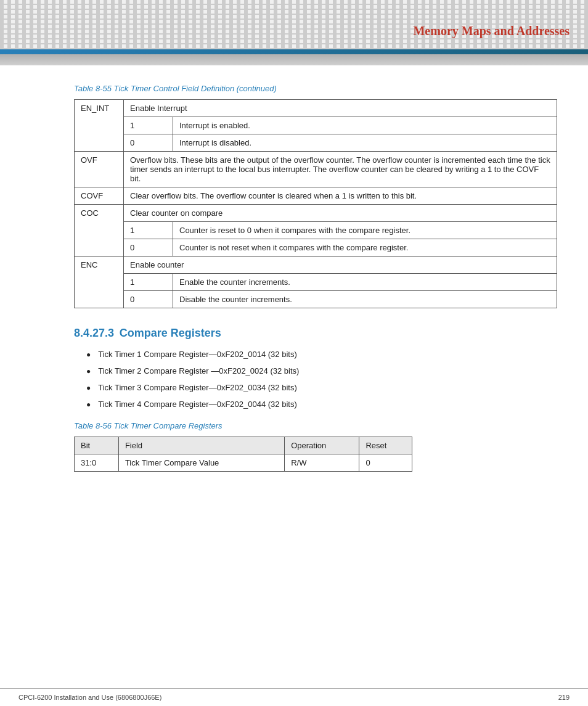  Describe the element at coordinates (500, 31) in the screenshot. I see `header-title-bar: Memory Maps and Addresses` at that location.